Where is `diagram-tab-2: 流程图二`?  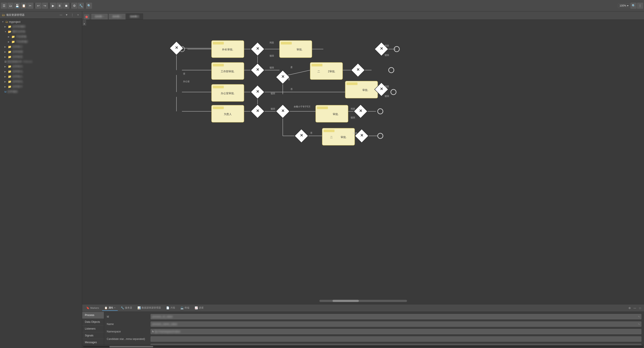
diagram-tab-2: 流程图二 is located at coordinates (117, 16).